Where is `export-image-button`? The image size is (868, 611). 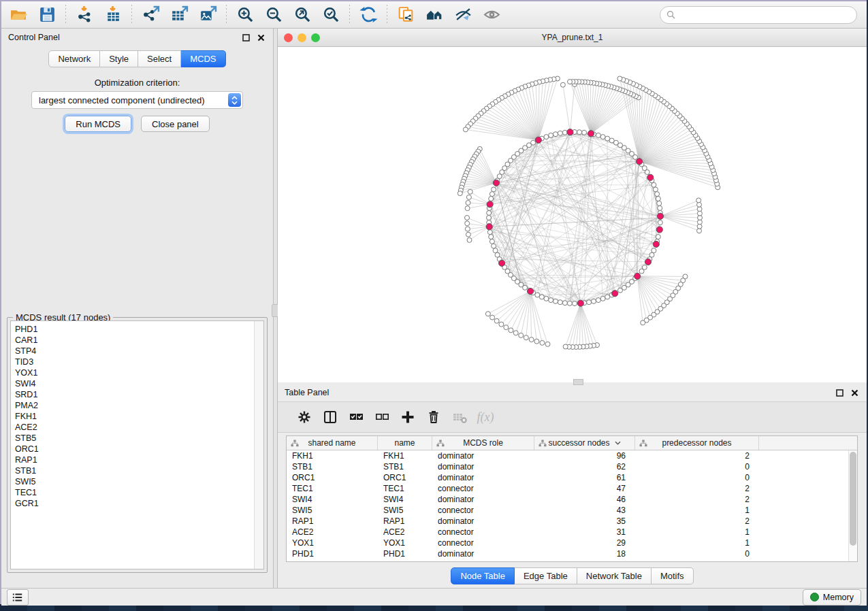
export-image-button is located at coordinates (208, 15).